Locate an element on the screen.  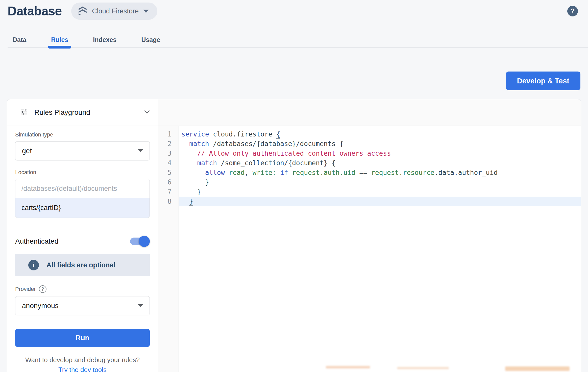
gutter: 12345678 is located at coordinates (168, 249).